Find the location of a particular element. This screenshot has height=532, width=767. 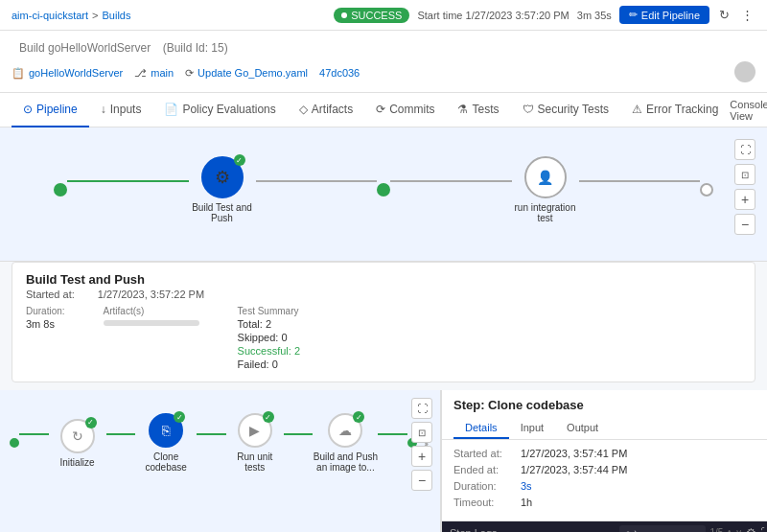

logs-fullscreen-btn: ⛶ is located at coordinates (763, 529).